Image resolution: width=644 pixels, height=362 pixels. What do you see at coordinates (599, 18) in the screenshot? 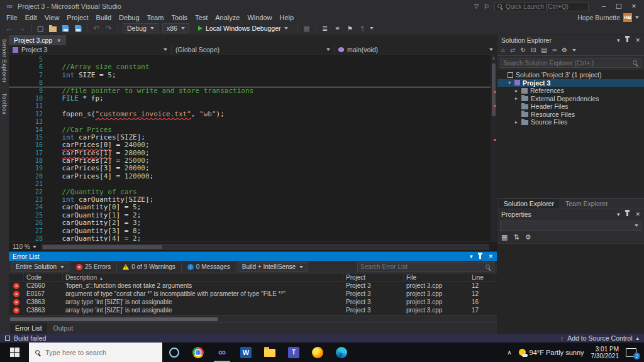
I see `user-name: Hope Burnette` at bounding box center [599, 18].